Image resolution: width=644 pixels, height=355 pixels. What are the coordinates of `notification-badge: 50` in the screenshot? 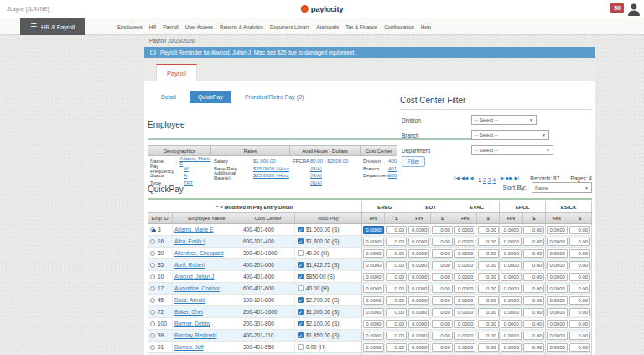 It's located at (617, 8).